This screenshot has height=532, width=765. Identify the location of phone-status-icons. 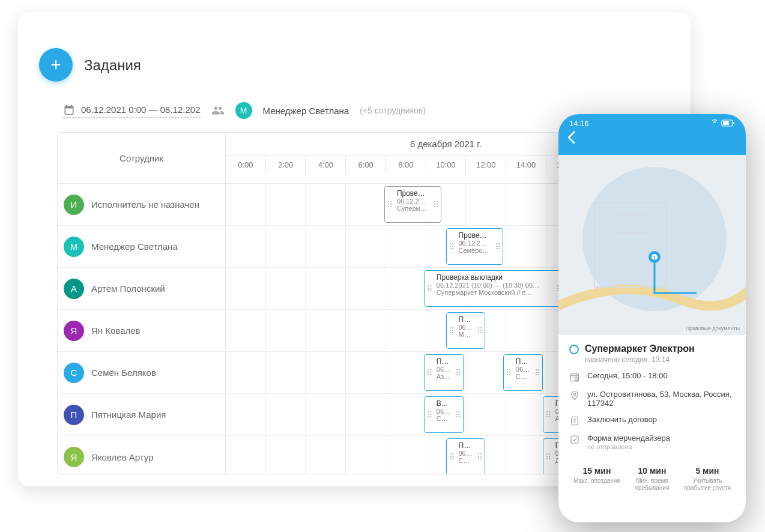
(723, 124).